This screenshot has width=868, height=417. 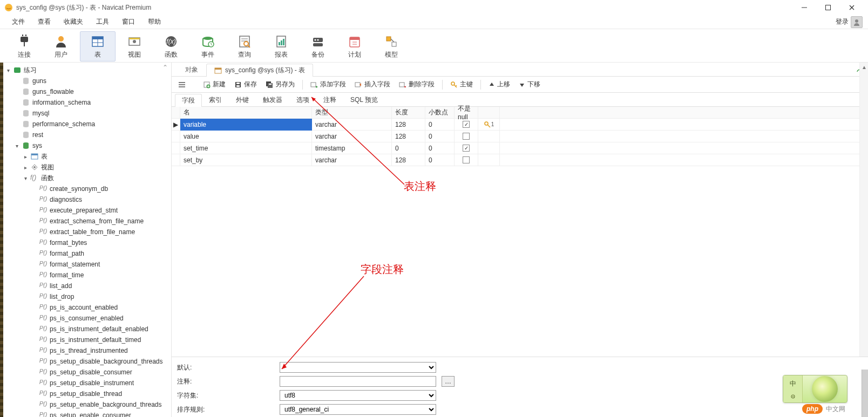 I want to click on tree-database: information_schema, so click(x=87, y=102).